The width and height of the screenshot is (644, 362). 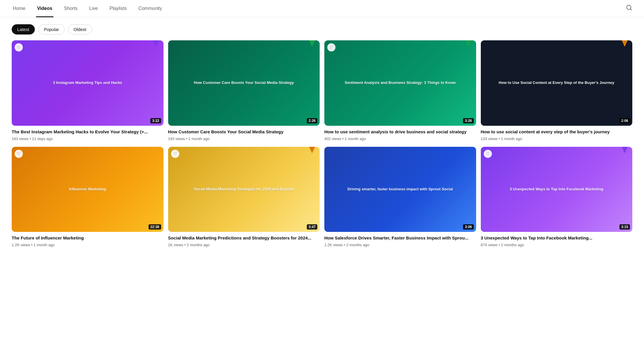 I want to click on filter-btn-latest: Latest, so click(x=23, y=29).